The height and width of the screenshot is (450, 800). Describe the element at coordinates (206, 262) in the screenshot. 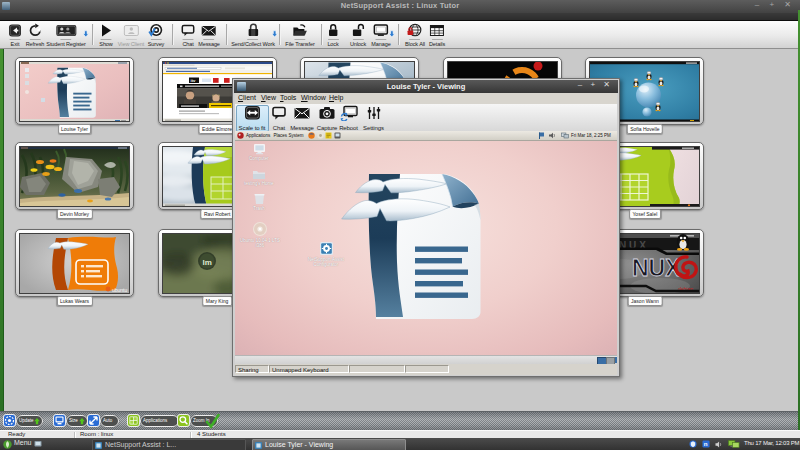

I see `svg-text: lm` at that location.